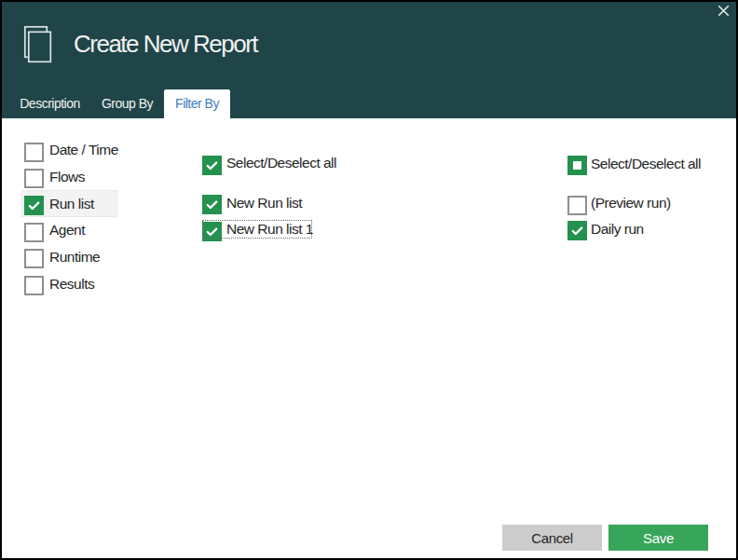 This screenshot has width=738, height=560. I want to click on tab-group-by: Group By, so click(127, 104).